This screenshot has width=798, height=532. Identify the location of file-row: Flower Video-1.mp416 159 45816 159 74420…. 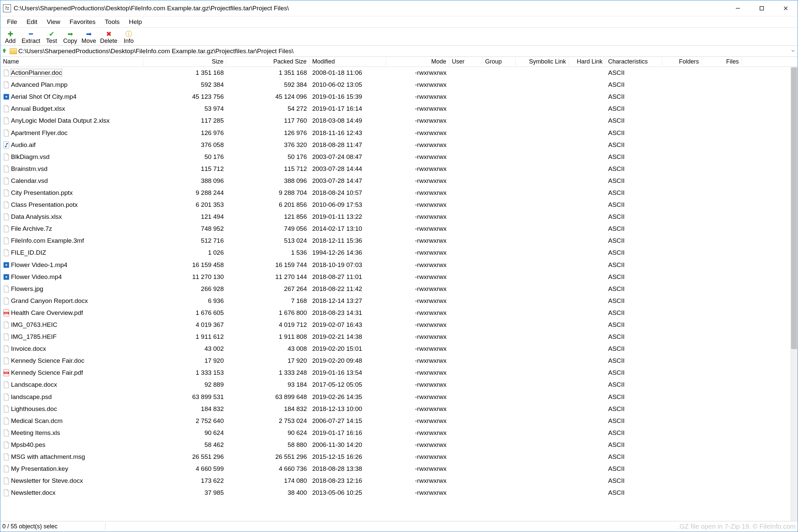
(395, 265).